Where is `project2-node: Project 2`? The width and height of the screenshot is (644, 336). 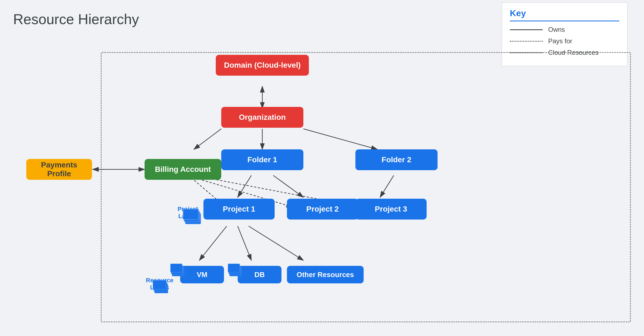
project2-node: Project 2 is located at coordinates (323, 209).